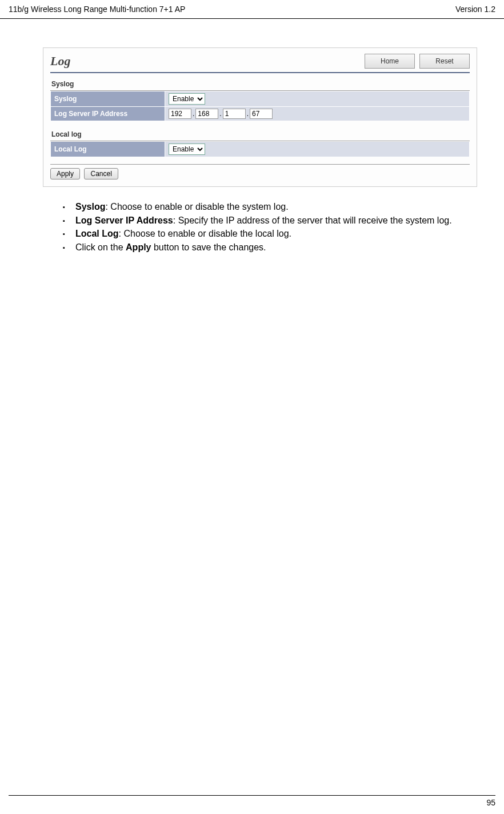 The image size is (504, 814). I want to click on bullet-bold: Apply, so click(138, 247).